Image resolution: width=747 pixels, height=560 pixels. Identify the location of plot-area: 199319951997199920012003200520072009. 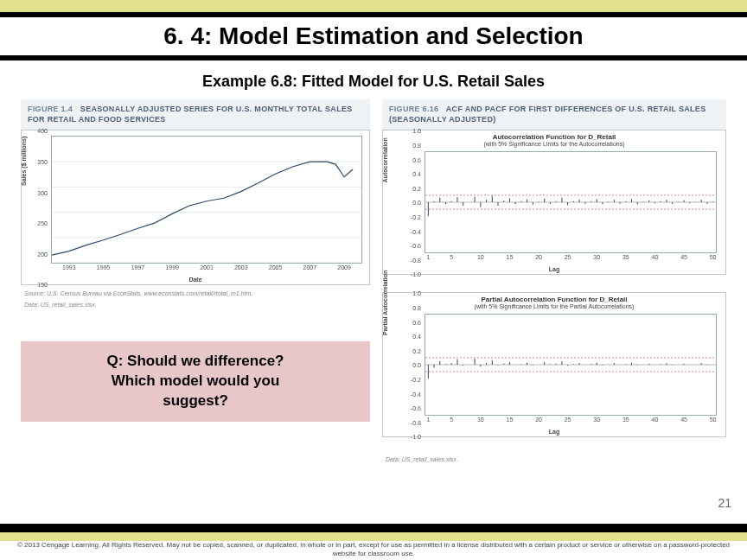
(207, 200).